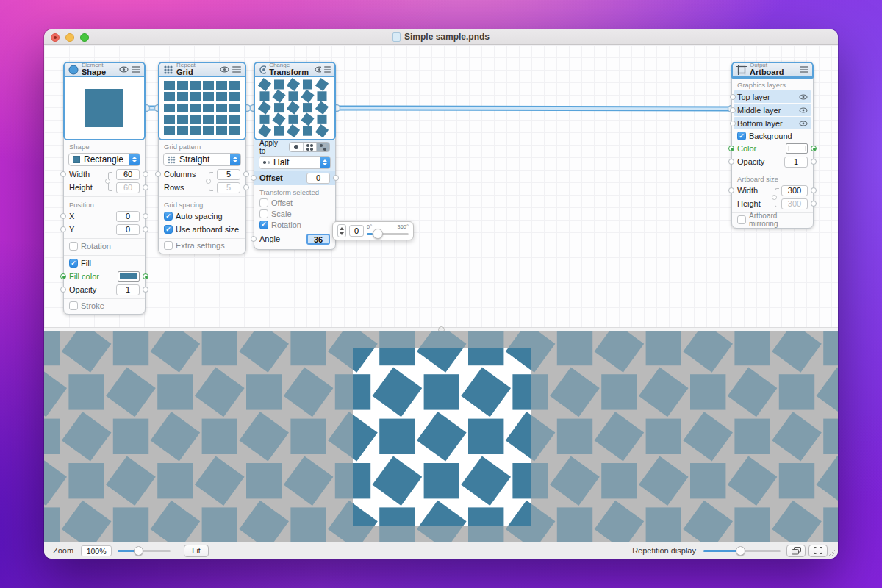 The width and height of the screenshot is (882, 588). What do you see at coordinates (296, 147) in the screenshot?
I see `apply-all-button` at bounding box center [296, 147].